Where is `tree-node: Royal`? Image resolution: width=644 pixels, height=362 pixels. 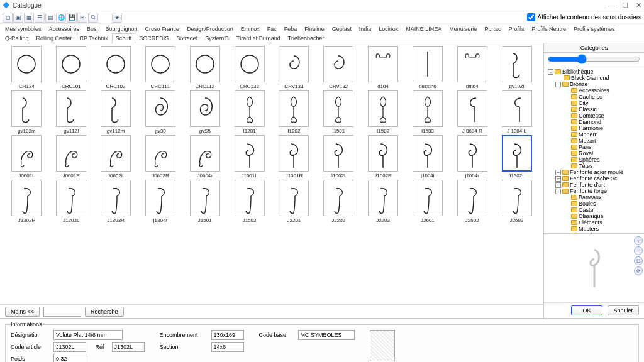
tree-node: Royal is located at coordinates (594, 153).